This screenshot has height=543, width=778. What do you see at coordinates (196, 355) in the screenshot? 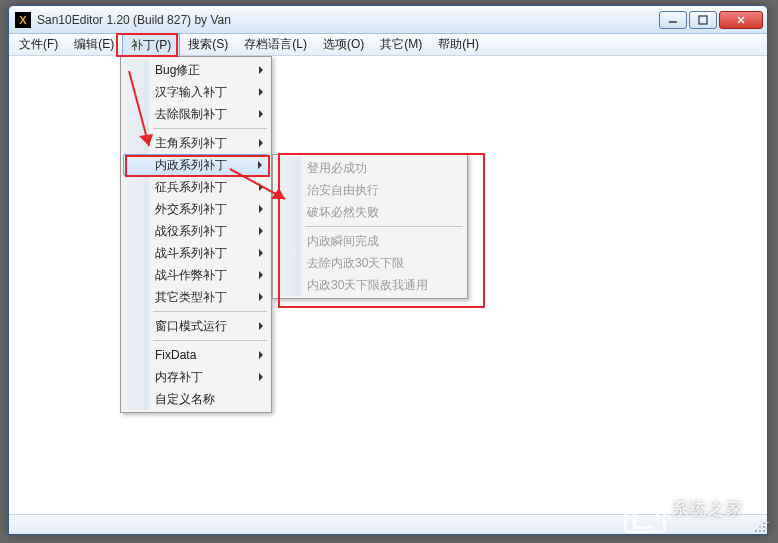
I see `dd-fixdata: FixData` at bounding box center [196, 355].